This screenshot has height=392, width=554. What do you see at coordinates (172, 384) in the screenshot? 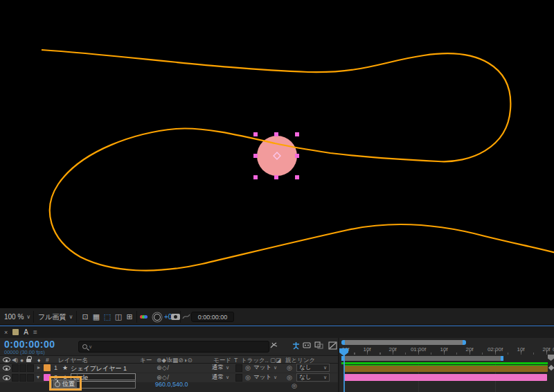
I see `position-value: 960.0,540.0` at bounding box center [172, 384].